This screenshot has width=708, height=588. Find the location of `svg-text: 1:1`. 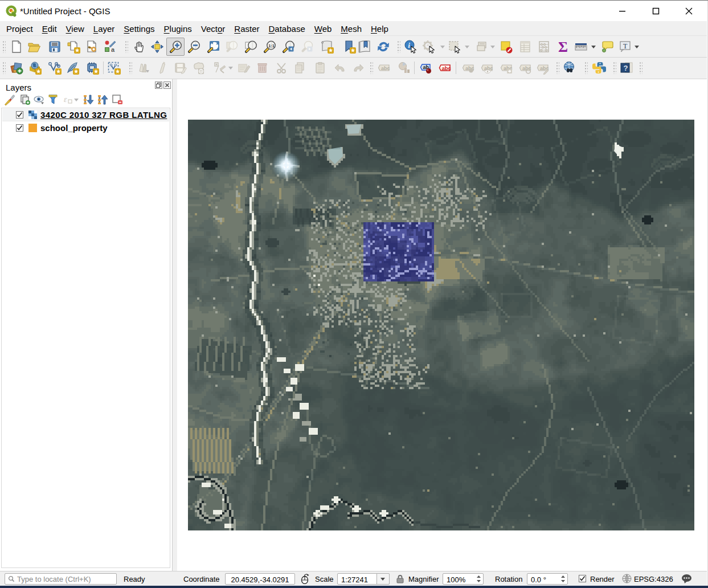

svg-text: 1:1 is located at coordinates (271, 46).